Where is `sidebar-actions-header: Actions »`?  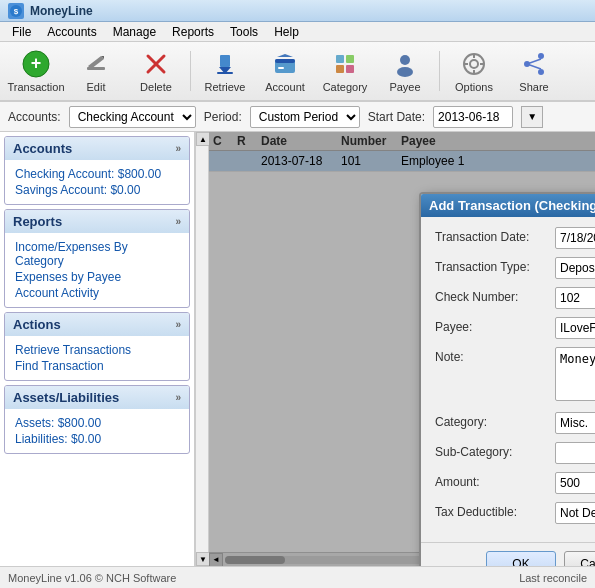
sidebar-actions-header: Actions » is located at coordinates (97, 324).